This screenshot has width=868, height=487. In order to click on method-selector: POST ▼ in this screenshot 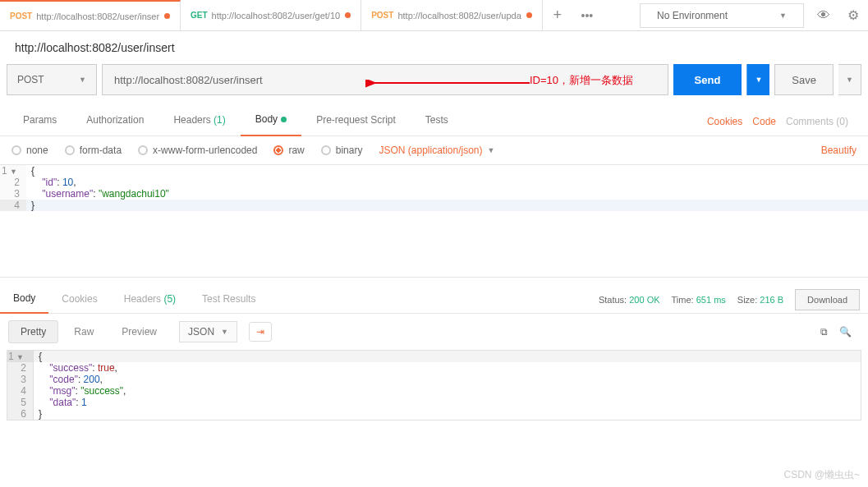, I will do `click(52, 80)`.